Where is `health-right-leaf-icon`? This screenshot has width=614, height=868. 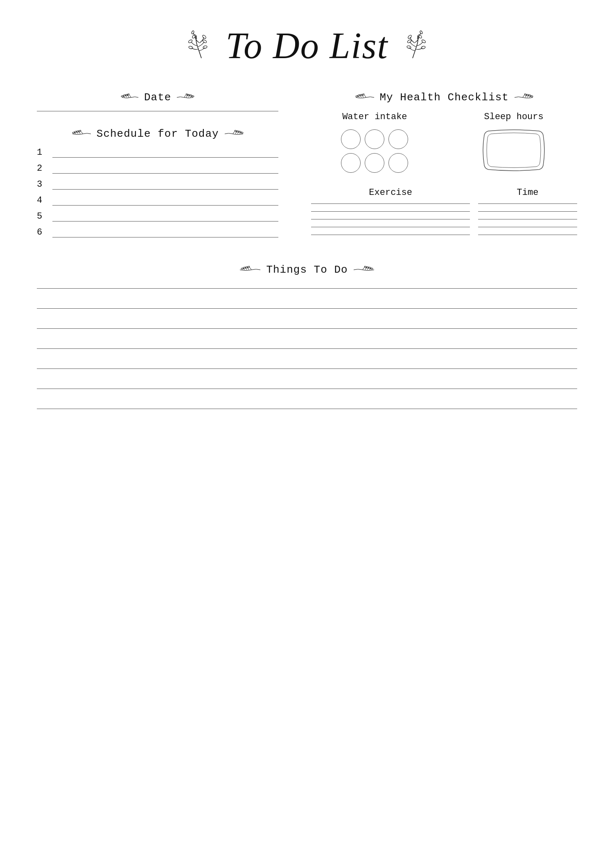 health-right-leaf-icon is located at coordinates (525, 97).